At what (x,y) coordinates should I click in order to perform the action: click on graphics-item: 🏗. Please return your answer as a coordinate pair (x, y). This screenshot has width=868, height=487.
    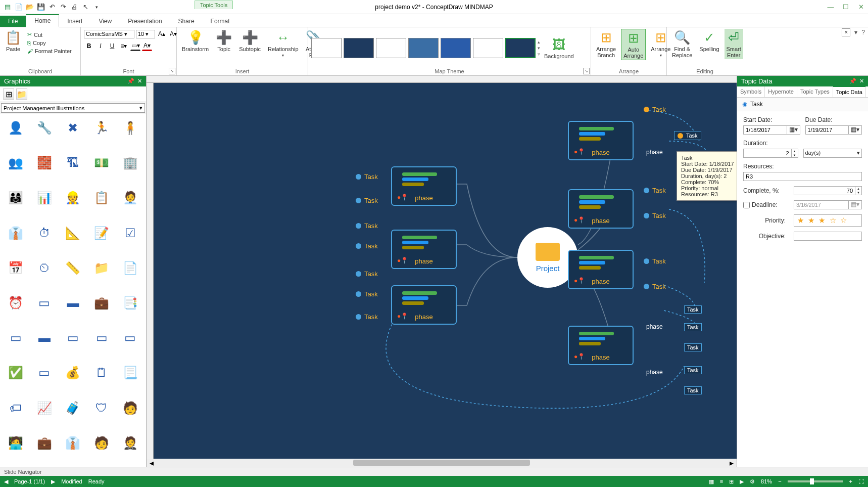
    Looking at the image, I should click on (73, 163).